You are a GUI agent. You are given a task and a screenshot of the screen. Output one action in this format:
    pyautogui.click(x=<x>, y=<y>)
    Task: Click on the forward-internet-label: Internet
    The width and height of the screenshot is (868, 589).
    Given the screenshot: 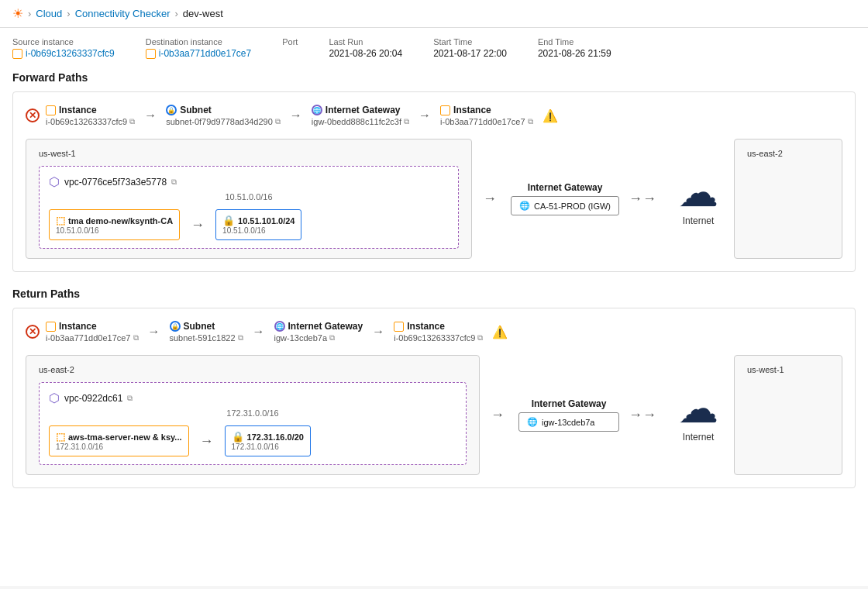 What is the action you would take?
    pyautogui.click(x=699, y=221)
    